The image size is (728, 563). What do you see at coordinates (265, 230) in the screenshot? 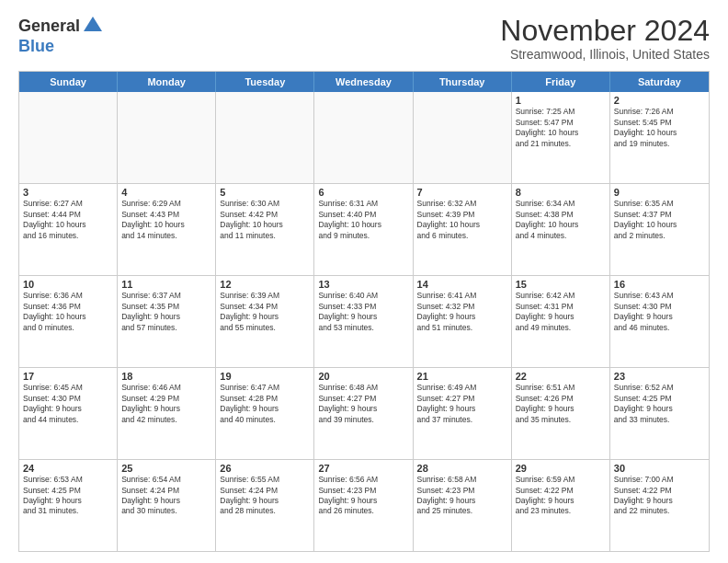
I see `day-cell-5: 5Sunrise: 6:30 AM Sunset: 4:42 PM Daylig…` at bounding box center [265, 230].